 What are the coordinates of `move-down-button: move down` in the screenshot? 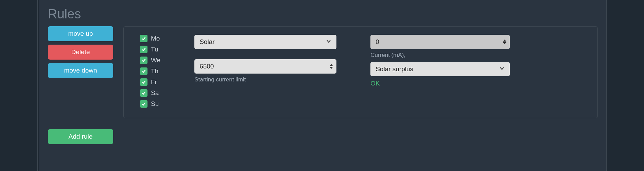 It's located at (81, 71).